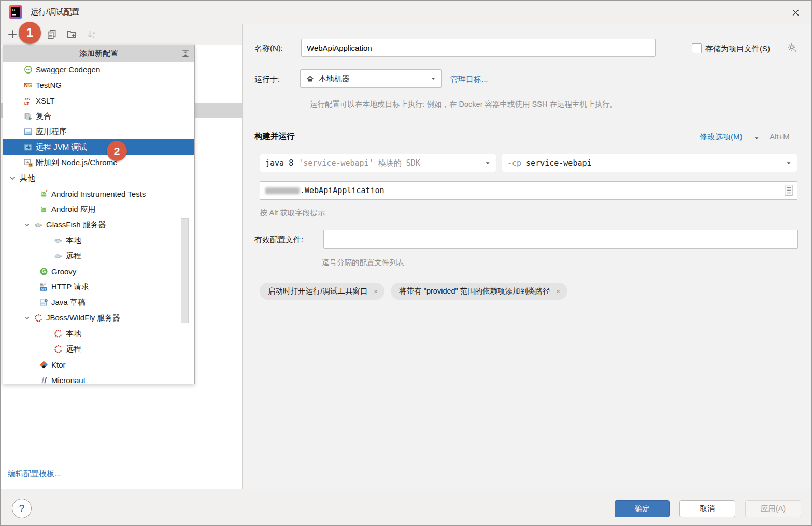  Describe the element at coordinates (52, 34) in the screenshot. I see `copy-configuration-icon` at that location.